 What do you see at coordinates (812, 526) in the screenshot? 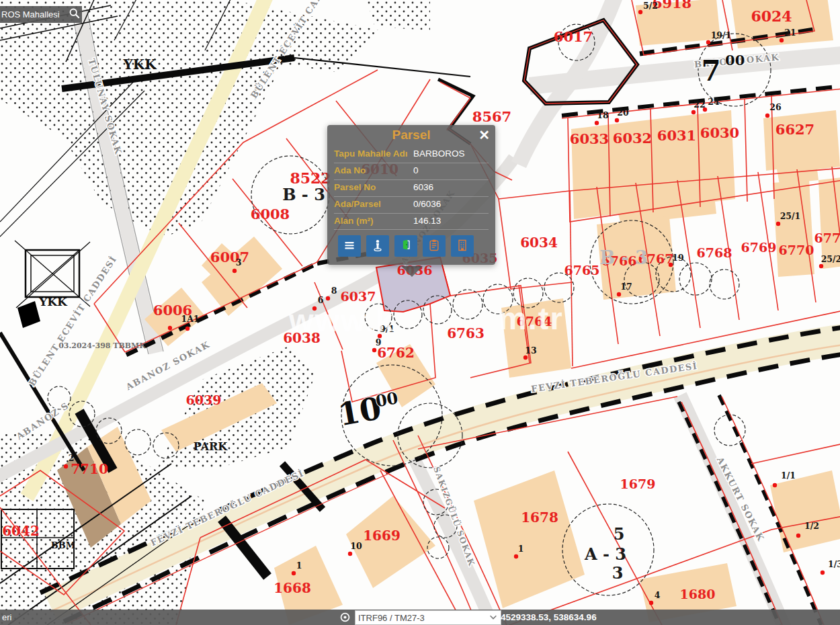
I see `point-label: 1/2` at bounding box center [812, 526].